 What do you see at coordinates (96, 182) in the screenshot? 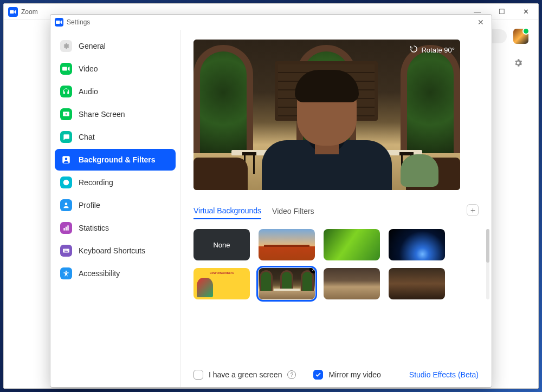
I see `sidebar-item-label: Recording` at bounding box center [96, 182].